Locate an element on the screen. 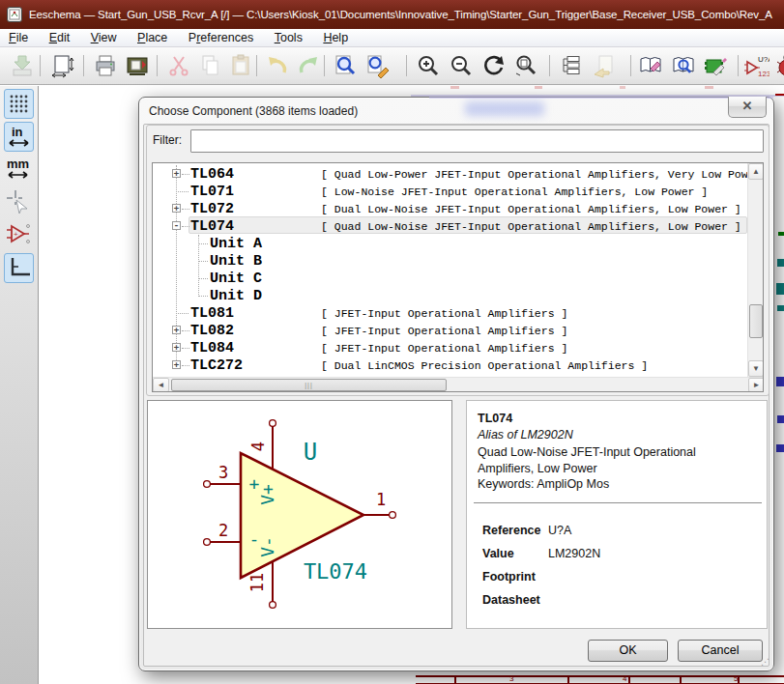 Image resolution: width=784 pixels, height=684 pixels. left-toolbar: in mm + is located at coordinates (19, 385).